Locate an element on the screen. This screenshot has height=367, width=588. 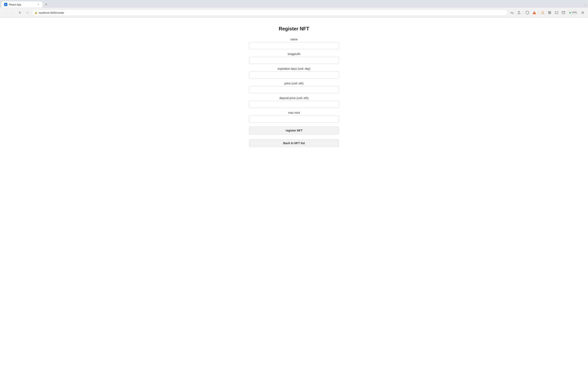
name-input is located at coordinates (294, 46).